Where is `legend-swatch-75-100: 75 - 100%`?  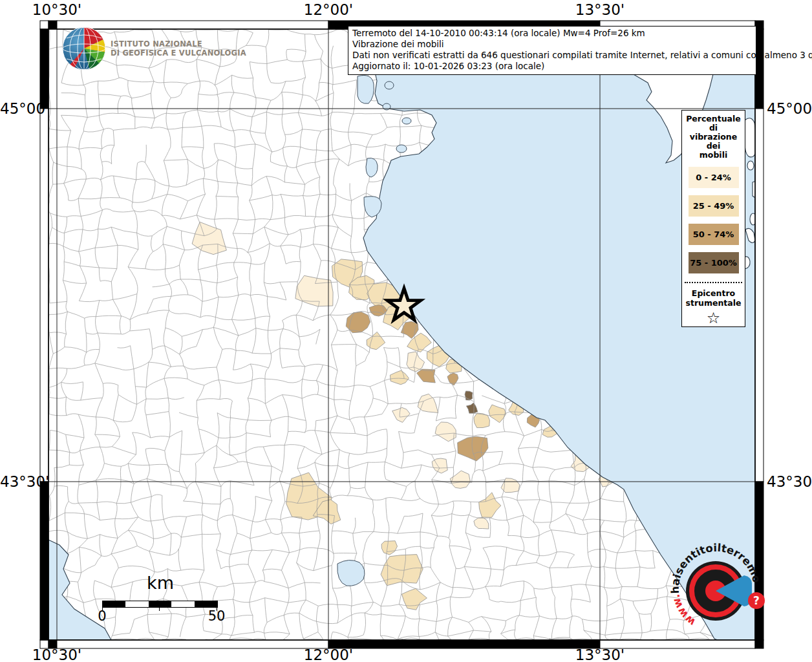
legend-swatch-75-100: 75 - 100% is located at coordinates (714, 262).